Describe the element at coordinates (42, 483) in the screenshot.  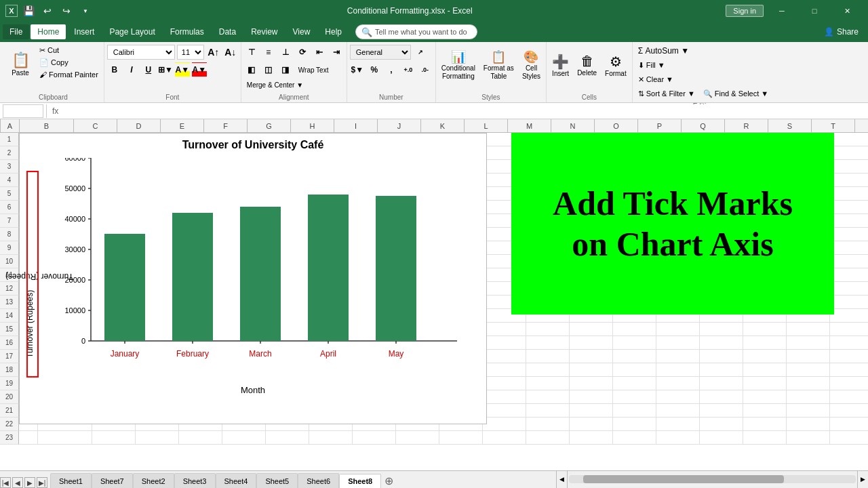
I see `tab-last-button: ▶|` at that location.